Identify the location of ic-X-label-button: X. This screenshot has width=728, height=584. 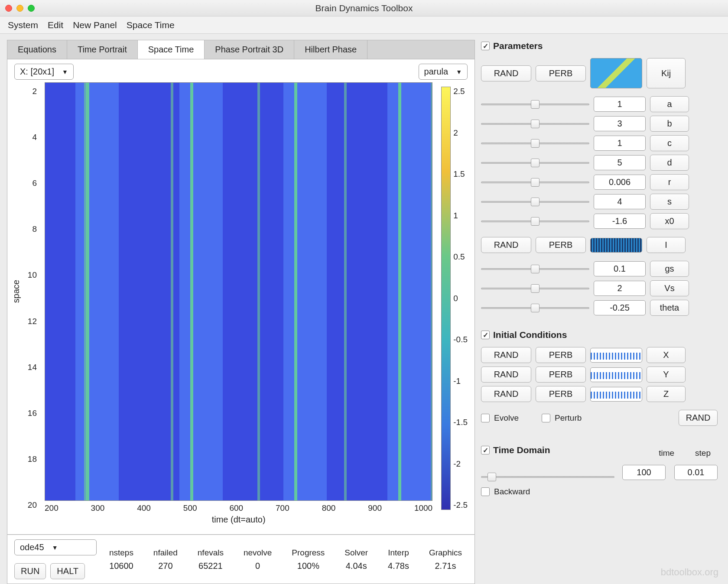
(666, 355).